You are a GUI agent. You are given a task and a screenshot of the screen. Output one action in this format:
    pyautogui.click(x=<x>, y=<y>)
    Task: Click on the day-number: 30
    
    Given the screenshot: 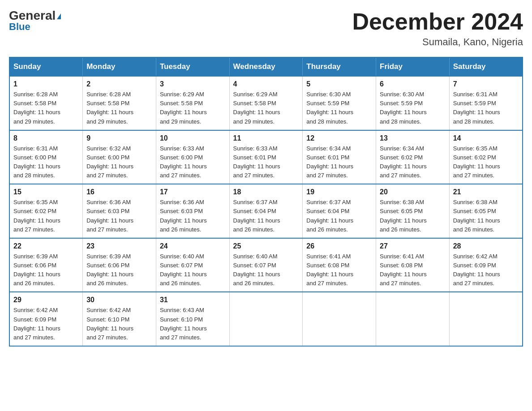 What is the action you would take?
    pyautogui.click(x=119, y=300)
    